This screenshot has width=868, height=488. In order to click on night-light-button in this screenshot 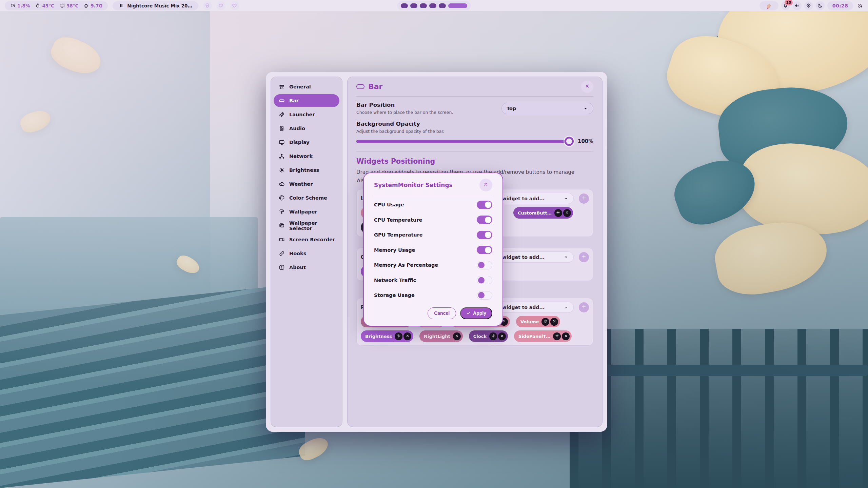, I will do `click(820, 6)`.